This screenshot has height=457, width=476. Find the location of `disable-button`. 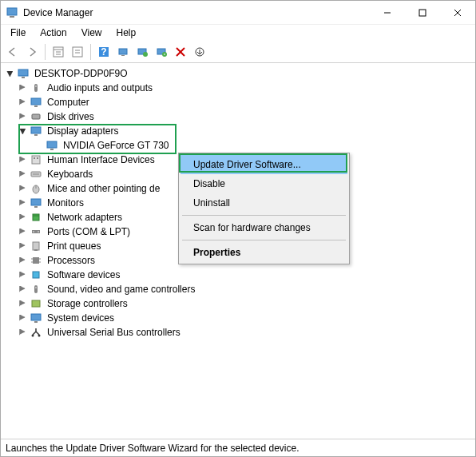

disable-button is located at coordinates (180, 52).